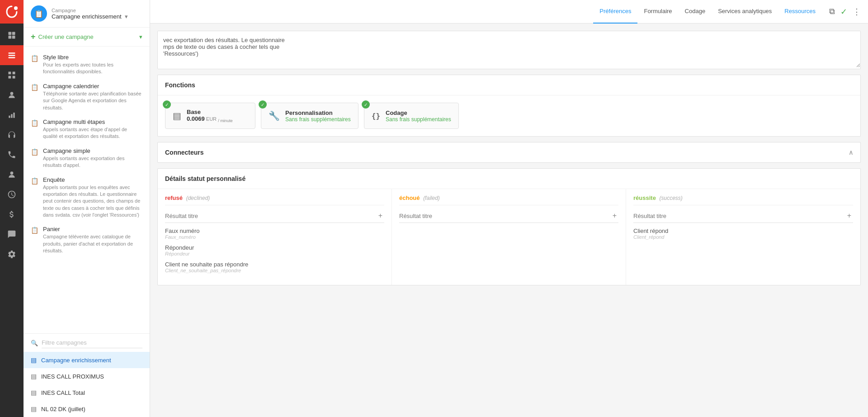  What do you see at coordinates (12, 254) in the screenshot?
I see `rail-settings-icon` at bounding box center [12, 254].